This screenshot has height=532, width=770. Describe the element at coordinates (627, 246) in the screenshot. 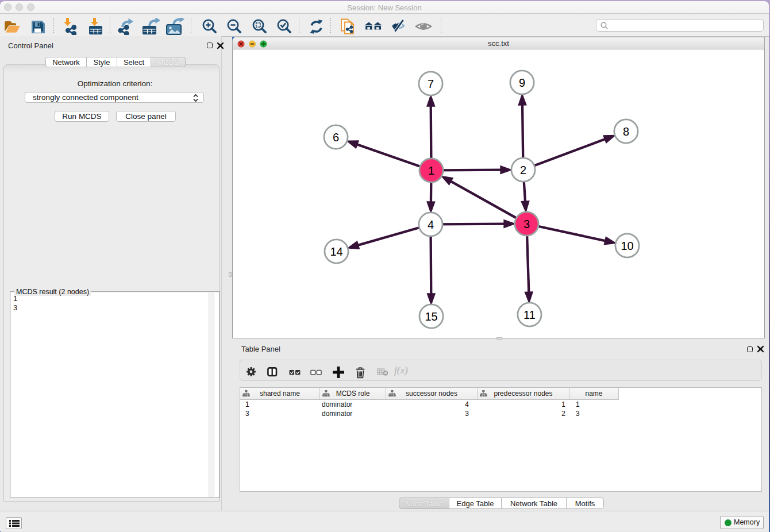

I see `svg-text: 10` at that location.